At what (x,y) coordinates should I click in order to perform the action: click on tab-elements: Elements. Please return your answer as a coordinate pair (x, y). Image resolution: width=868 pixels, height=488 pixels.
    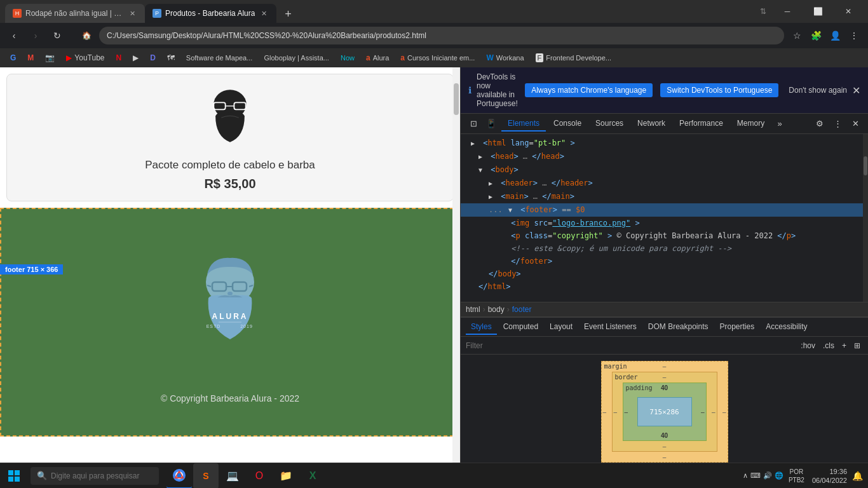
    Looking at the image, I should click on (524, 124).